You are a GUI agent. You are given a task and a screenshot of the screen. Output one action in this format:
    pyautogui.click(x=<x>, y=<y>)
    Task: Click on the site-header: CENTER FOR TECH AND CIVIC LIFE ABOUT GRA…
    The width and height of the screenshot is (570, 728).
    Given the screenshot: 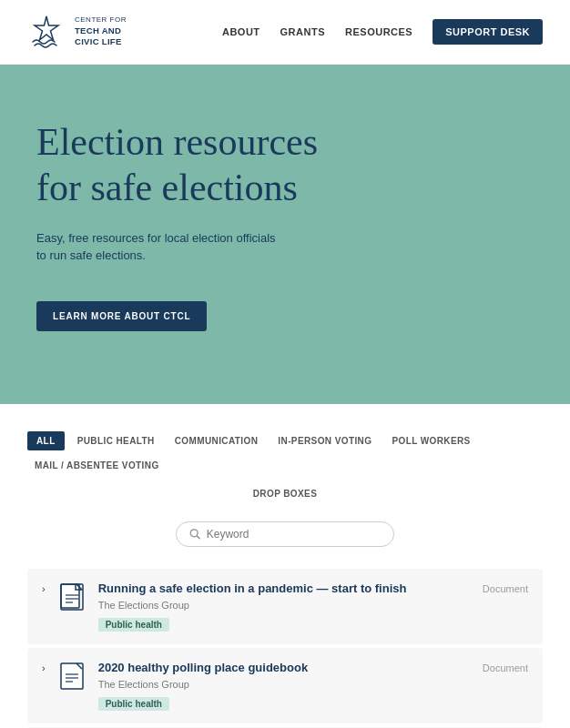 What is the action you would take?
    pyautogui.click(x=285, y=33)
    